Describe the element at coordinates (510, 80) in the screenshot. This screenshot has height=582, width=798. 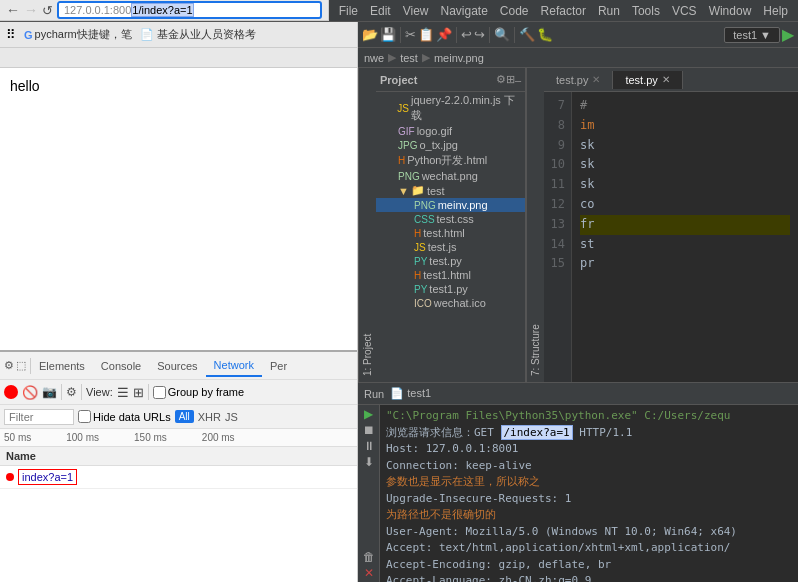
I see `project-icon-btn2: ⊞` at that location.